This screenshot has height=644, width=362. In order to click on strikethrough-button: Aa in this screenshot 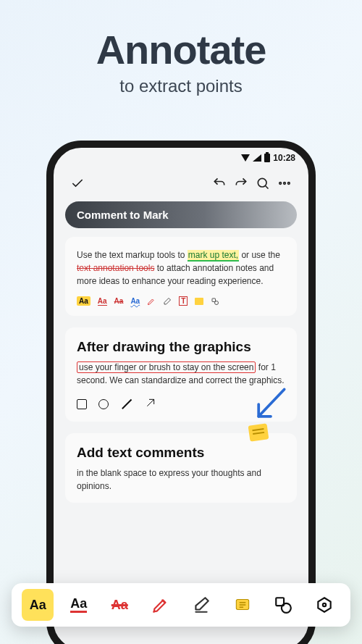, I will do `click(119, 605)`.